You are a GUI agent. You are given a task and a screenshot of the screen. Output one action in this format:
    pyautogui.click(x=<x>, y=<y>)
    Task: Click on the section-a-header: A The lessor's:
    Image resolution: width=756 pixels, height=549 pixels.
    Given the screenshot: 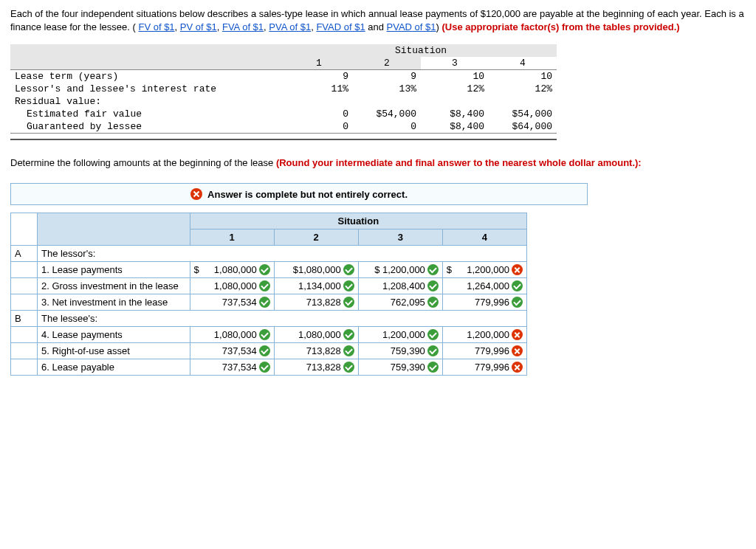 What is the action you would take?
    pyautogui.click(x=269, y=254)
    